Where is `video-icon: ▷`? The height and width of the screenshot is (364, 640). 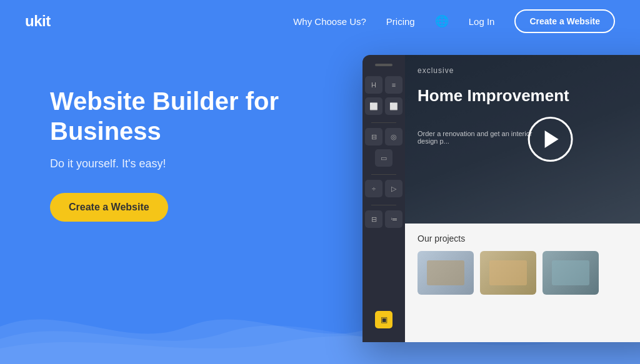
video-icon: ▷ is located at coordinates (394, 189).